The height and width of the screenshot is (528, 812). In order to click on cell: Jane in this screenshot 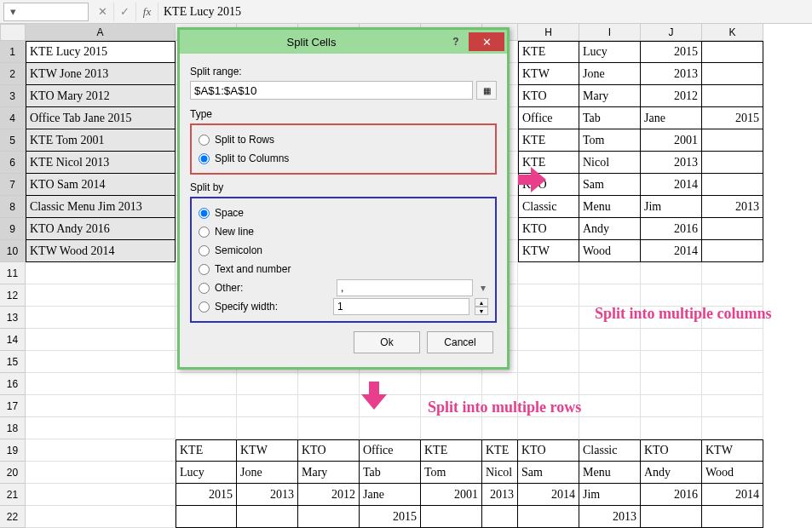, I will do `click(390, 495)`.